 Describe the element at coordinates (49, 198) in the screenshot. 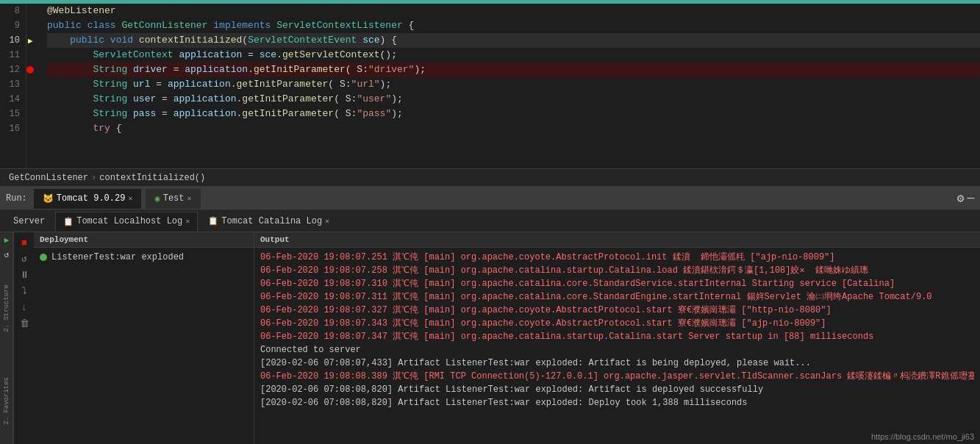

I see `tomcat-icon: 🐱` at that location.